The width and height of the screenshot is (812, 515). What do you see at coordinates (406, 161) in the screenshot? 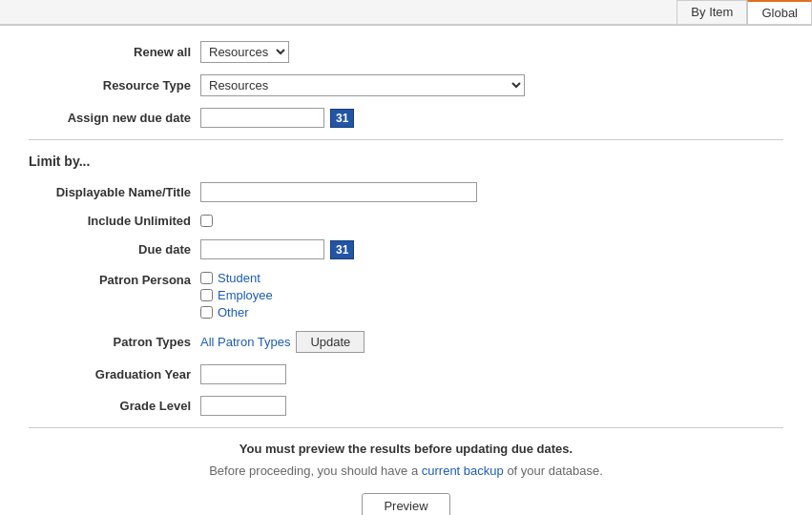
I see `limit-by-heading: Limit by...` at bounding box center [406, 161].